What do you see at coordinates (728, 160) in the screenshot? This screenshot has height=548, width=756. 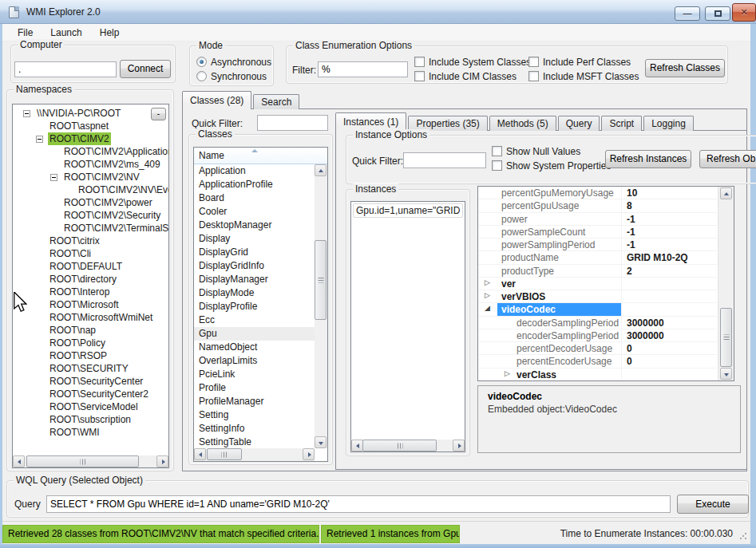 I see `refresh-object-button: Refresh Ob` at bounding box center [728, 160].